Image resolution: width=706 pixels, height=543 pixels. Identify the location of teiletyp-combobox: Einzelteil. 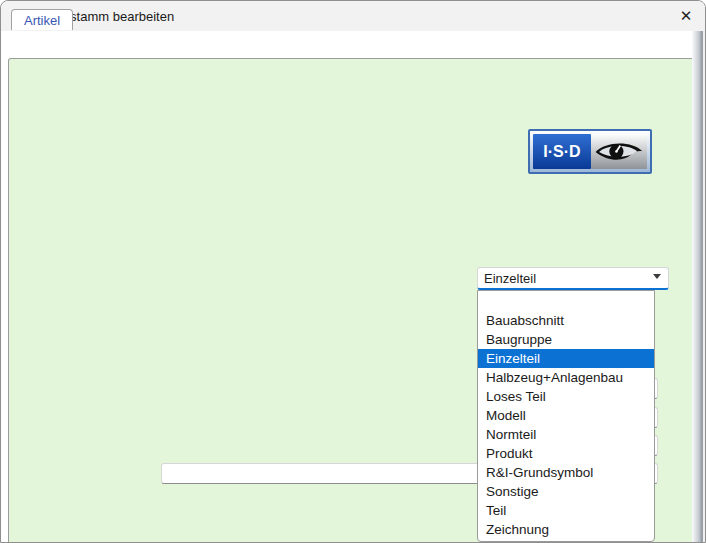
(573, 278).